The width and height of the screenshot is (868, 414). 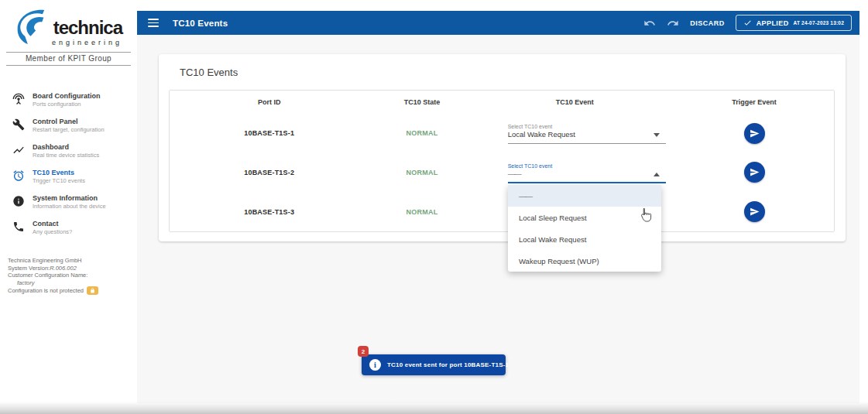 What do you see at coordinates (70, 207) in the screenshot?
I see `sidebar-item-sublabel: Information about the device` at bounding box center [70, 207].